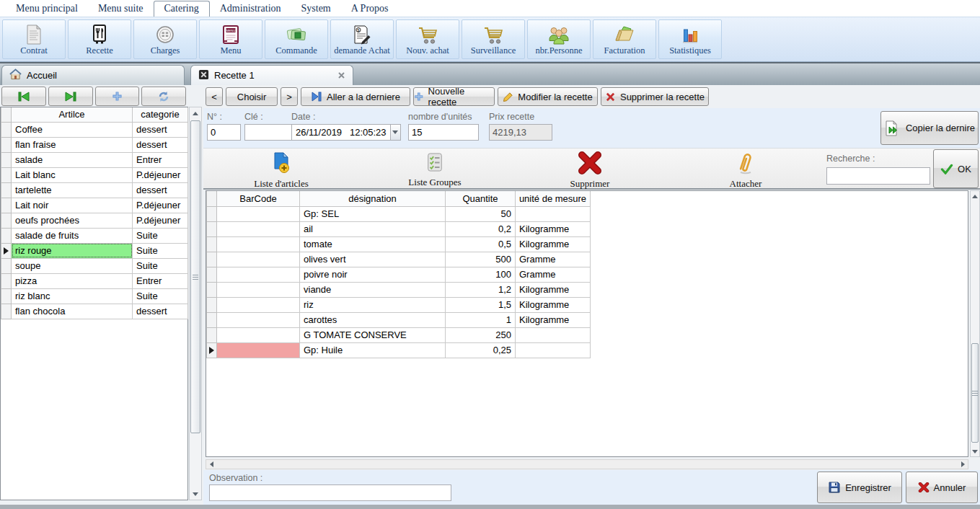  Describe the element at coordinates (95, 296) in the screenshot. I see `table-row: riz blancSuite` at that location.